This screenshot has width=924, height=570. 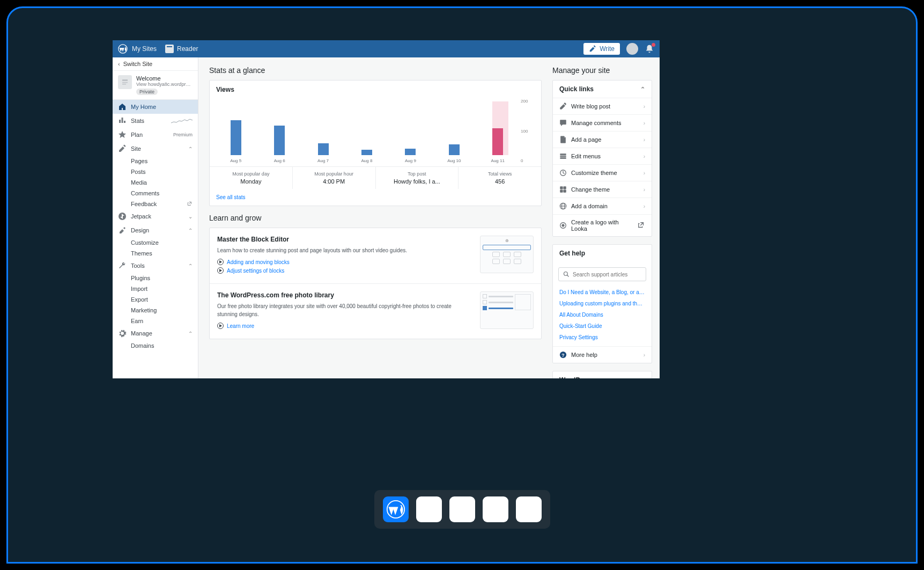 What do you see at coordinates (345, 326) in the screenshot?
I see `learn-link: Learn more` at bounding box center [345, 326].